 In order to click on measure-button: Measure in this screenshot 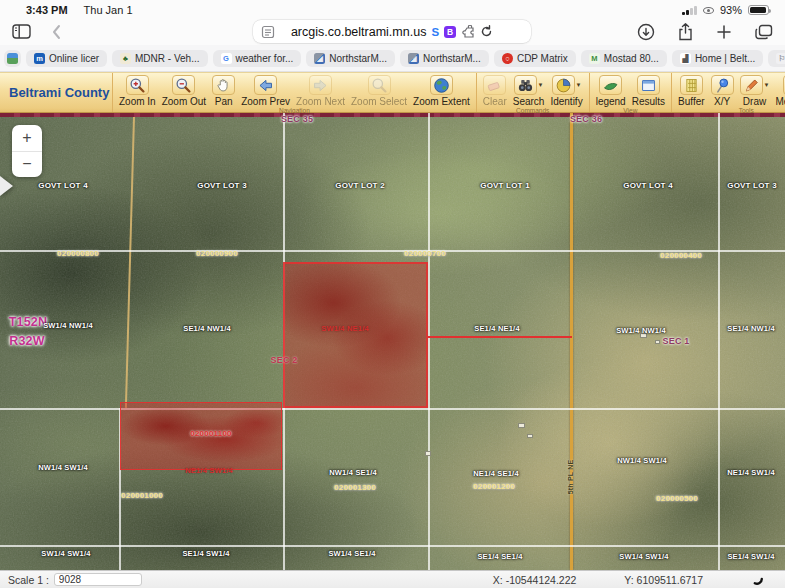, I will do `click(780, 90)`.